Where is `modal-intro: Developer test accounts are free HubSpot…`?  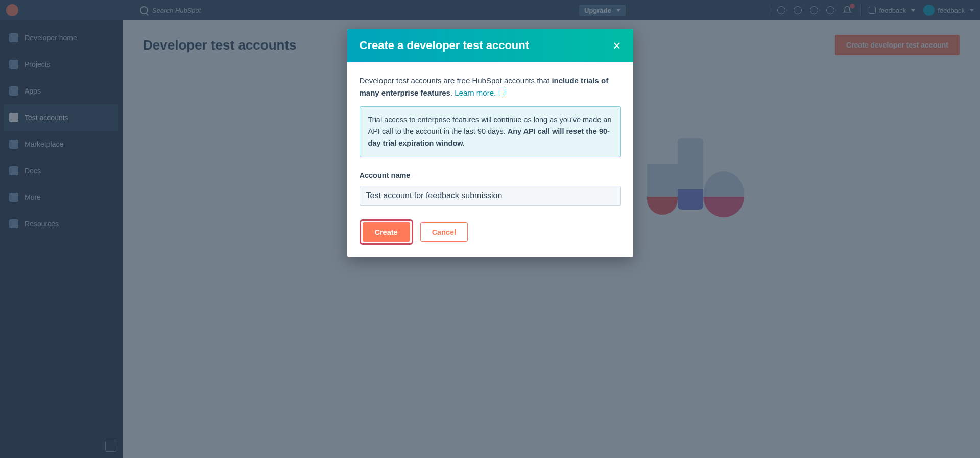 modal-intro: Developer test accounts are free HubSpot… is located at coordinates (490, 87).